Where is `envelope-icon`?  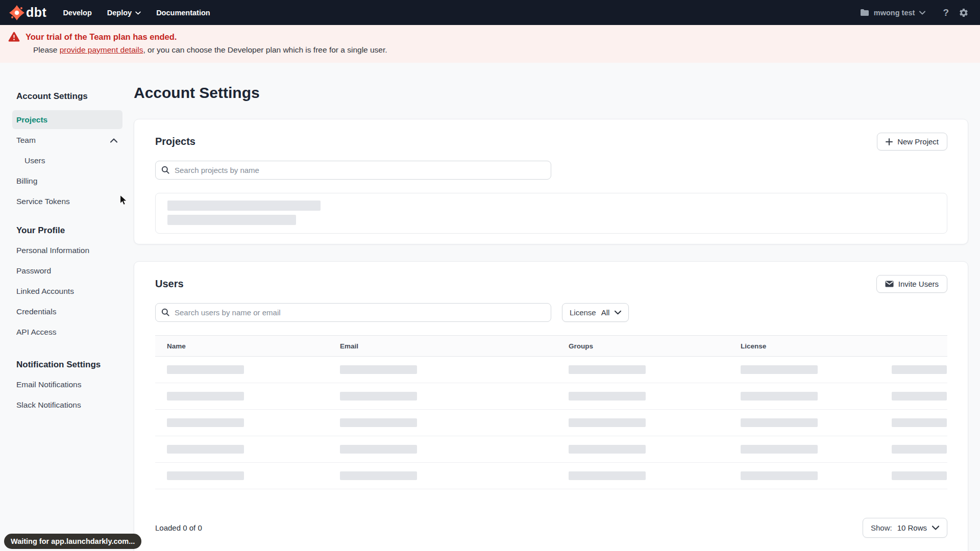
envelope-icon is located at coordinates (889, 284).